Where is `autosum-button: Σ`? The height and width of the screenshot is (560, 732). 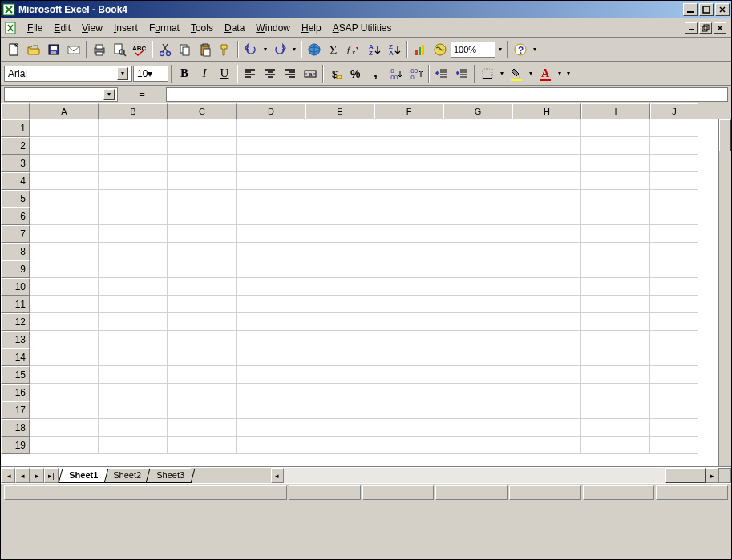
autosum-button: Σ is located at coordinates (334, 50).